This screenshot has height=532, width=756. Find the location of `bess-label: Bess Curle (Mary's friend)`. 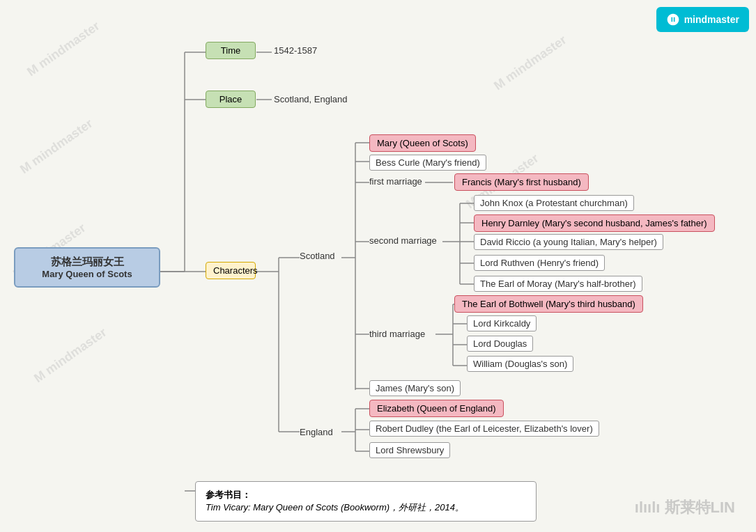

bess-label: Bess Curle (Mary's friend) is located at coordinates (428, 163).